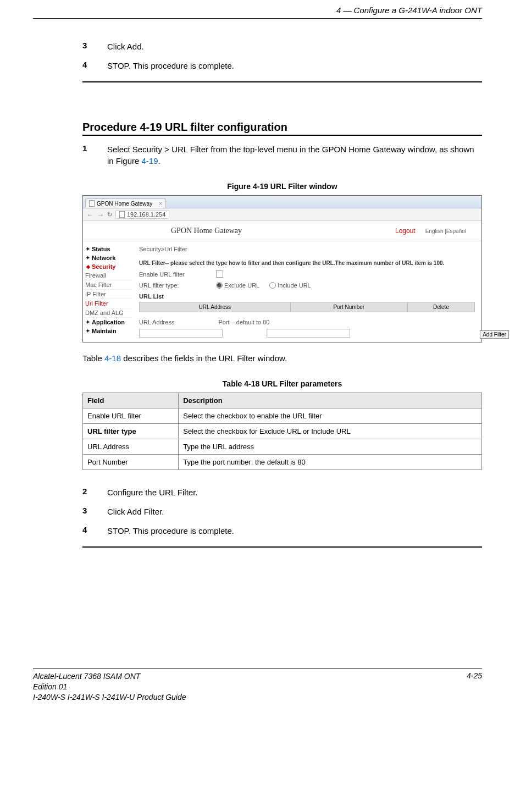  I want to click on page-number: 4-25, so click(474, 687).